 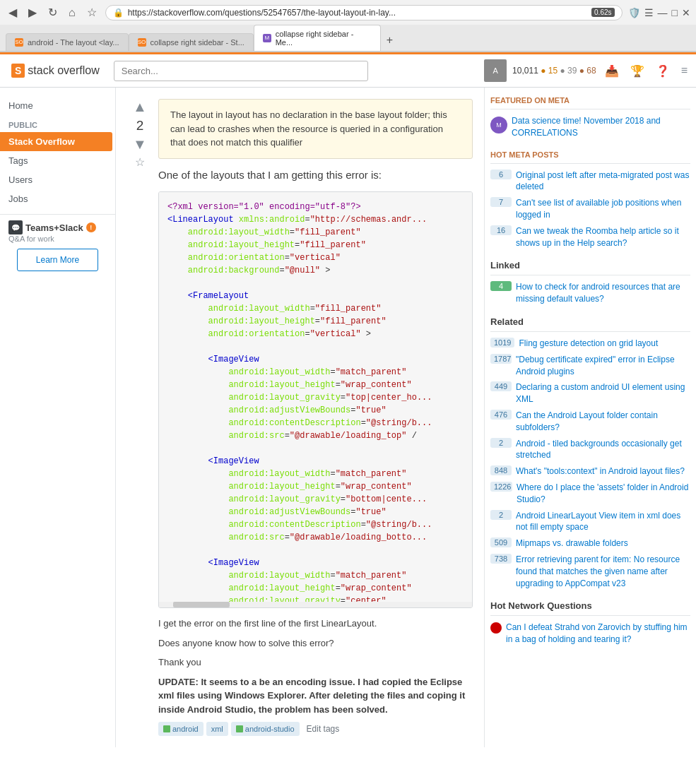 I want to click on new-tab-button: +, so click(x=390, y=40).